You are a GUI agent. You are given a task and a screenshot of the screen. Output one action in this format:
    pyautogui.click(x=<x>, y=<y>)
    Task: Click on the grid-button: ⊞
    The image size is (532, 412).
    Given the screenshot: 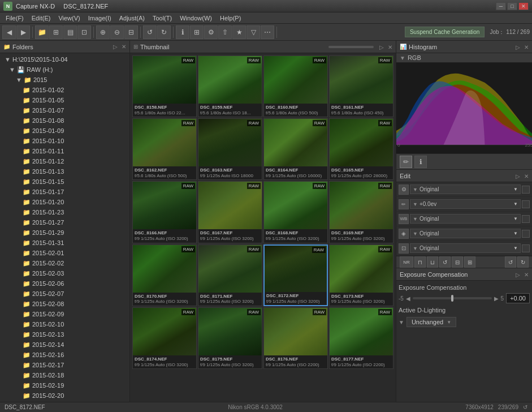 What is the action you would take?
    pyautogui.click(x=56, y=32)
    